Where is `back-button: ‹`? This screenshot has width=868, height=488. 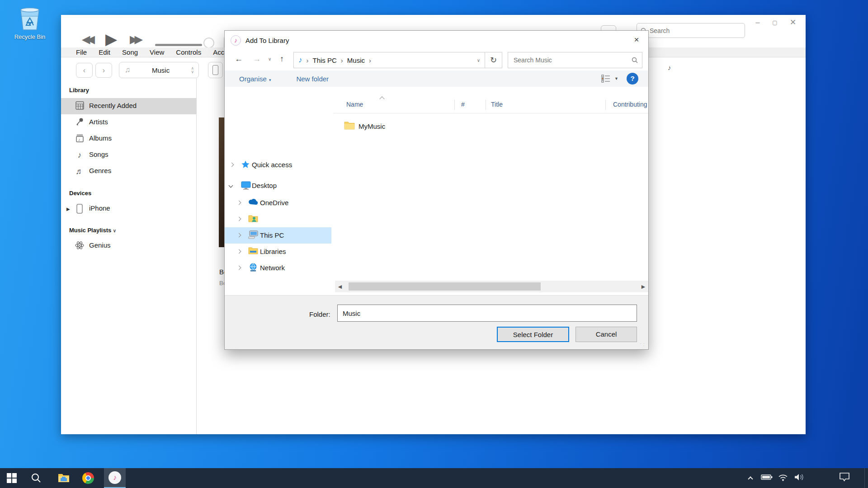 back-button: ‹ is located at coordinates (84, 70).